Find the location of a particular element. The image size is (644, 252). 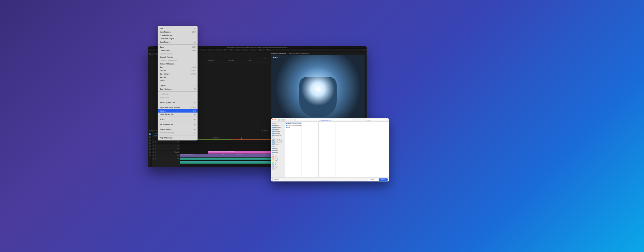

menu-item-save-a-copy: Save a Copy...⌥ ⌘ S is located at coordinates (178, 74).